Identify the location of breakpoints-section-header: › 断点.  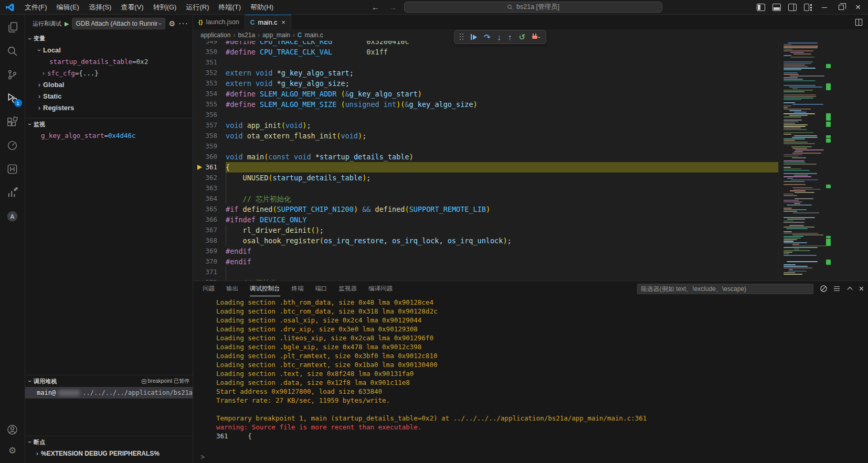
(109, 442).